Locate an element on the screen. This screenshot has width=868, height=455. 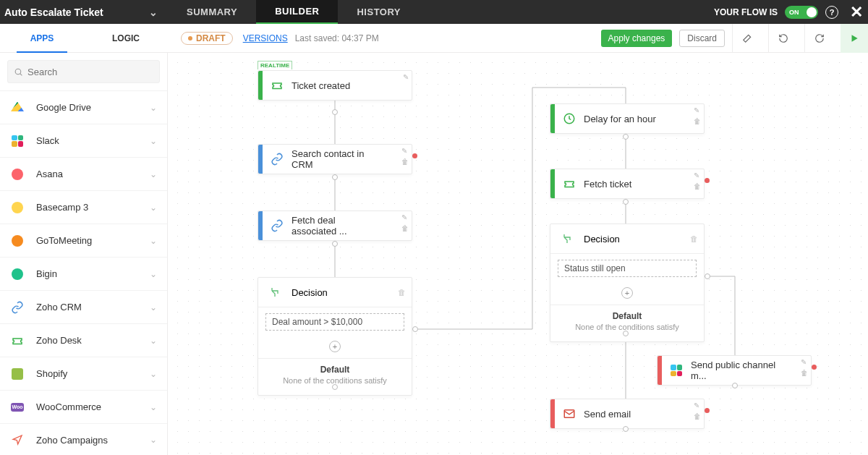
node-delay: Delay for an hour ✎🗑 is located at coordinates (627, 119).